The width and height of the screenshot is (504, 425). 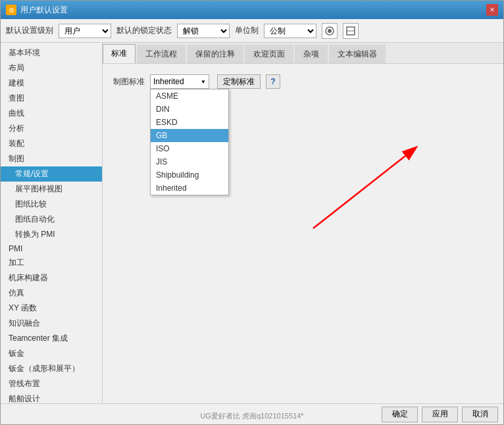 I want to click on dropdown-option-1: DIN, so click(x=189, y=109).